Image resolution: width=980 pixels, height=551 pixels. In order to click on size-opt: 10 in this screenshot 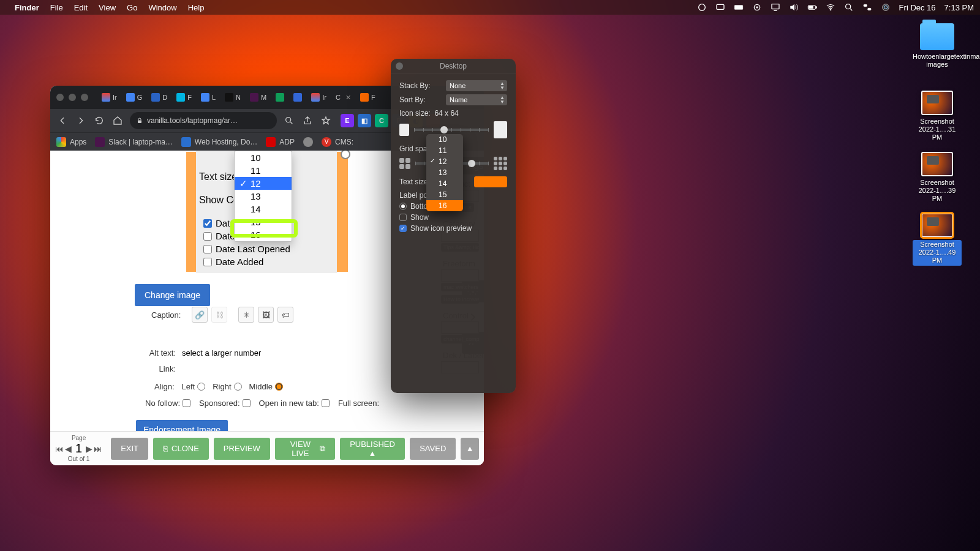, I will do `click(445, 140)`.